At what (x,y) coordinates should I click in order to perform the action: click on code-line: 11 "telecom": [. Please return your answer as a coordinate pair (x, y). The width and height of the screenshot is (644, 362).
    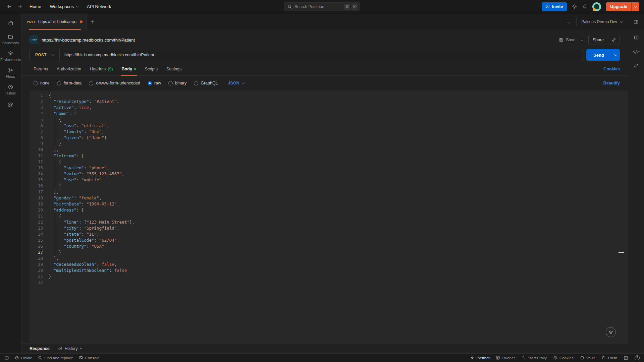
    Looking at the image, I should click on (329, 156).